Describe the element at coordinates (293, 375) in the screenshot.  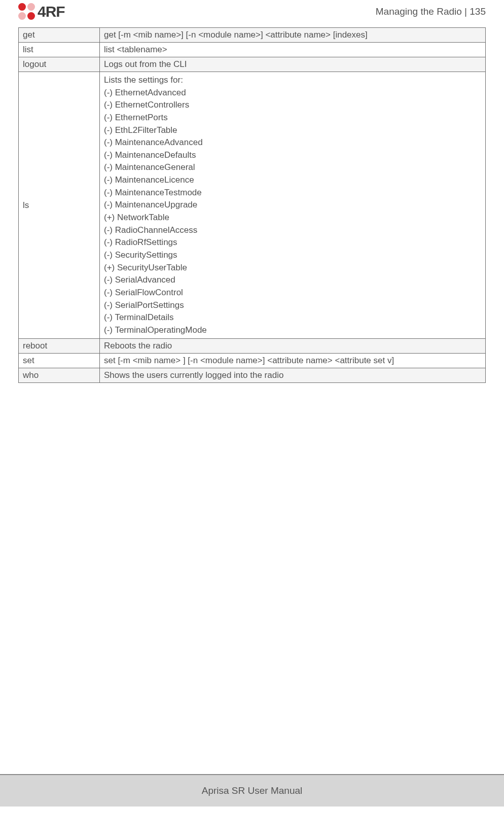
I see `command-desc-cell: Shows the users currently logged into th…` at that location.